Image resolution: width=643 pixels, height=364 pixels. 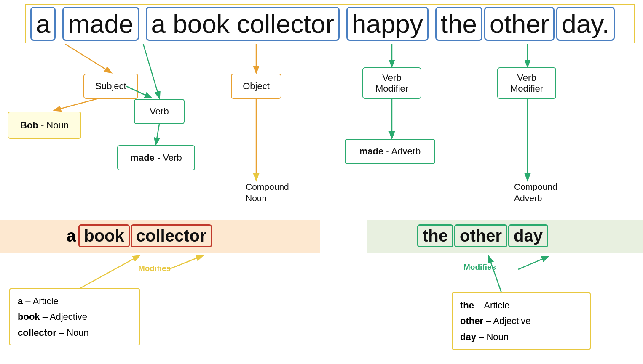 I want to click on legend-right-line1: the – Article, so click(x=521, y=306).